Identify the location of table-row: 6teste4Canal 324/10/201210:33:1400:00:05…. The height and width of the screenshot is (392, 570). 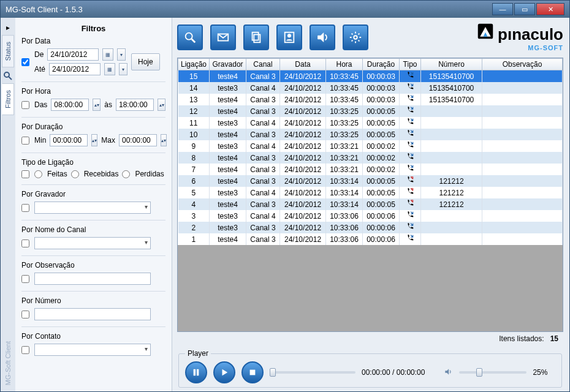
(370, 181).